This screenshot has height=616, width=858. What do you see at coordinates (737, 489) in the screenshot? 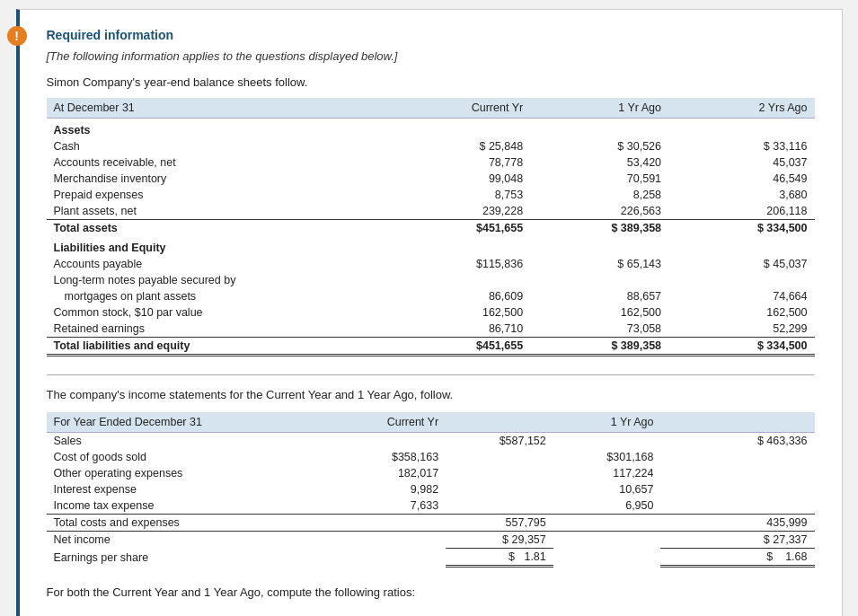
I see `interest-1yr2` at bounding box center [737, 489].